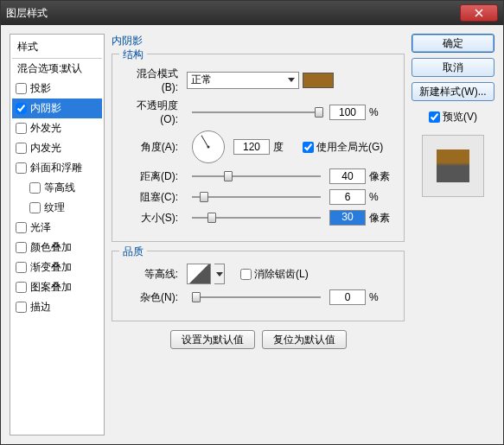 This screenshot has height=445, width=504. Describe the element at coordinates (453, 92) in the screenshot. I see `new-style-button: 新建样式(W)...` at that location.